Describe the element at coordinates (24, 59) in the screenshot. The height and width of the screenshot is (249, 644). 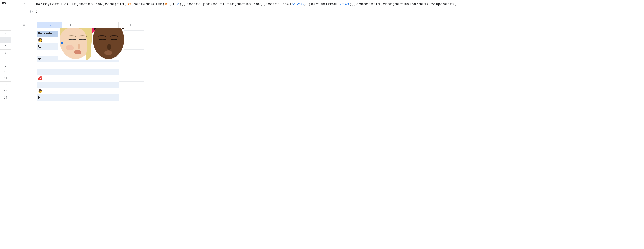
I see `cell-A8` at that location.